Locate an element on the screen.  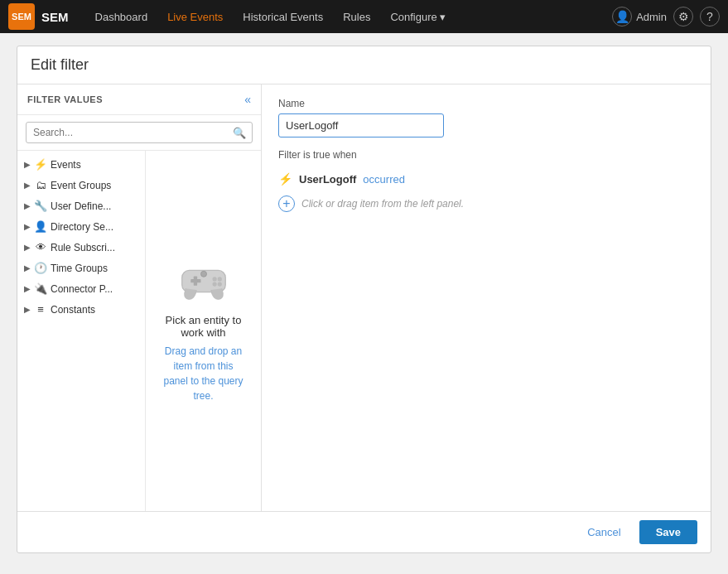
drag-title: Pick an entity to work with is located at coordinates (204, 326).